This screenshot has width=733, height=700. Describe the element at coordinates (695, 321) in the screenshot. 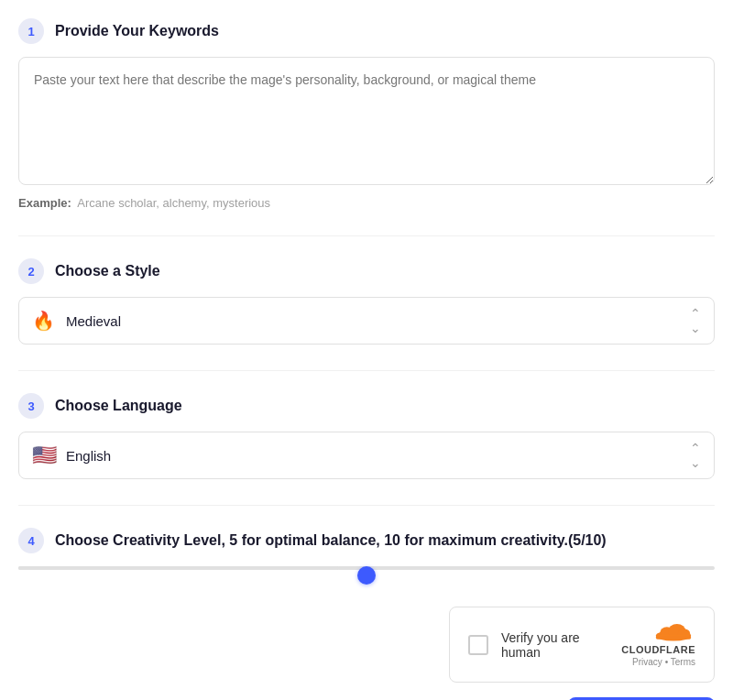

I see `chevron-down-icon: ⌃⌄` at that location.